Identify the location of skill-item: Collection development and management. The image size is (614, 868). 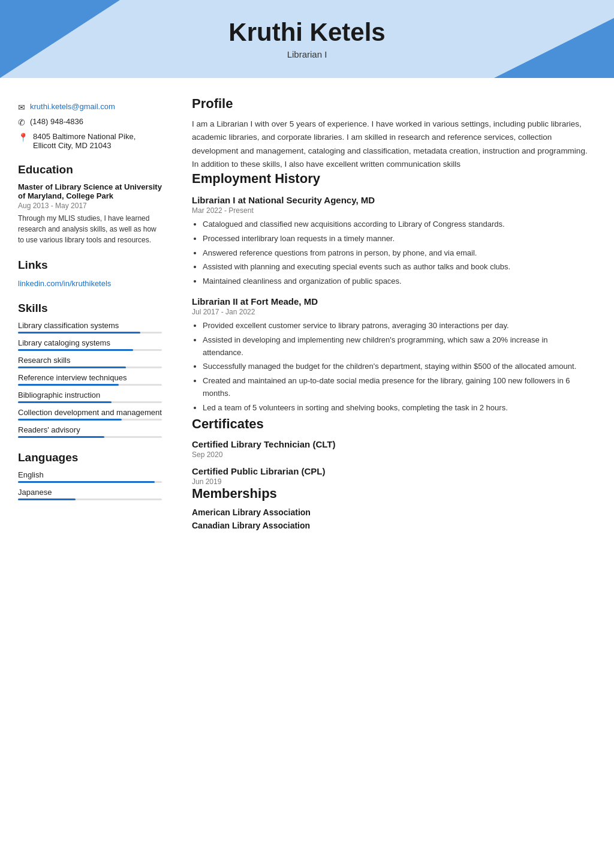
(90, 414).